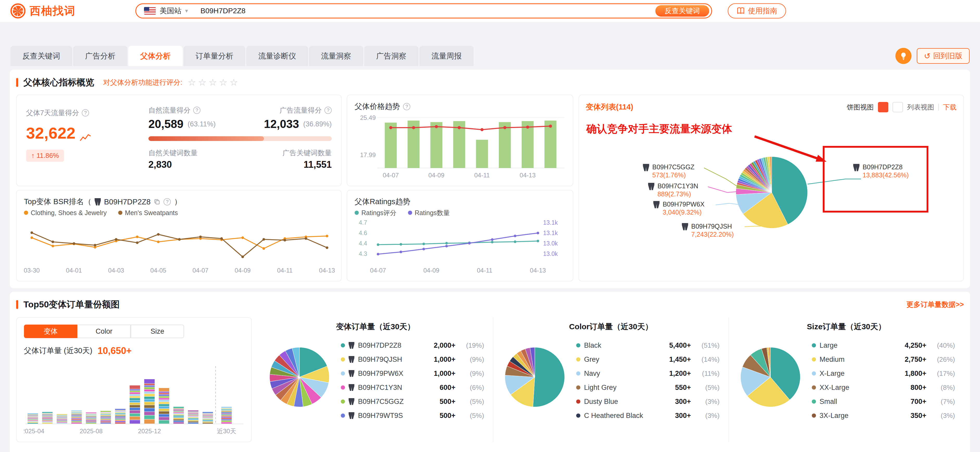 The image size is (980, 452). What do you see at coordinates (327, 270) in the screenshot?
I see `svg-text: 04-13` at bounding box center [327, 270].